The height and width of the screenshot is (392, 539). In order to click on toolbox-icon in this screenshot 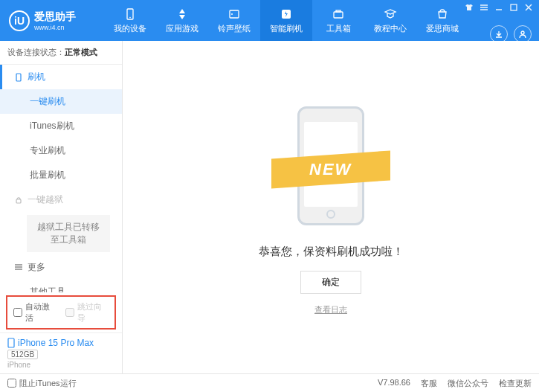, I will do `click(338, 14)`.